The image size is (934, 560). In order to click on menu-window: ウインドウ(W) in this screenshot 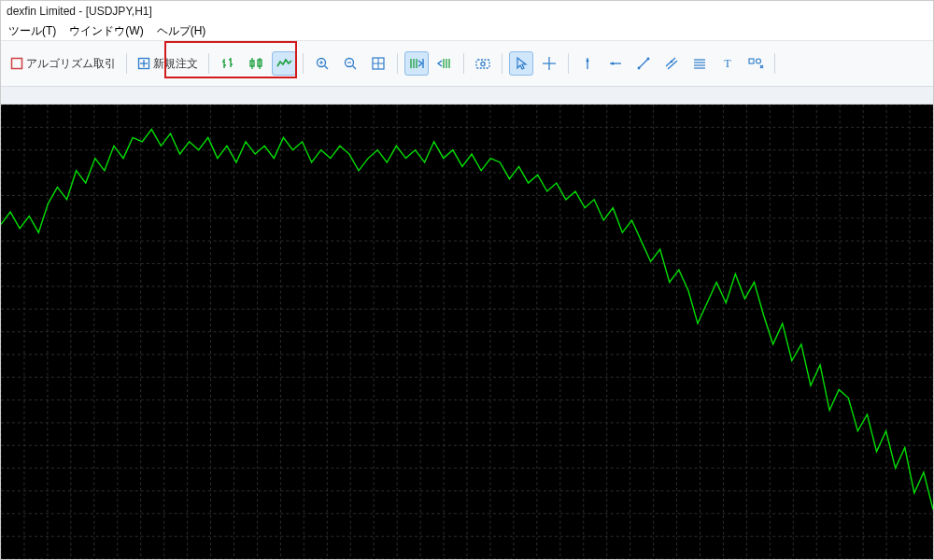, I will do `click(106, 31)`.